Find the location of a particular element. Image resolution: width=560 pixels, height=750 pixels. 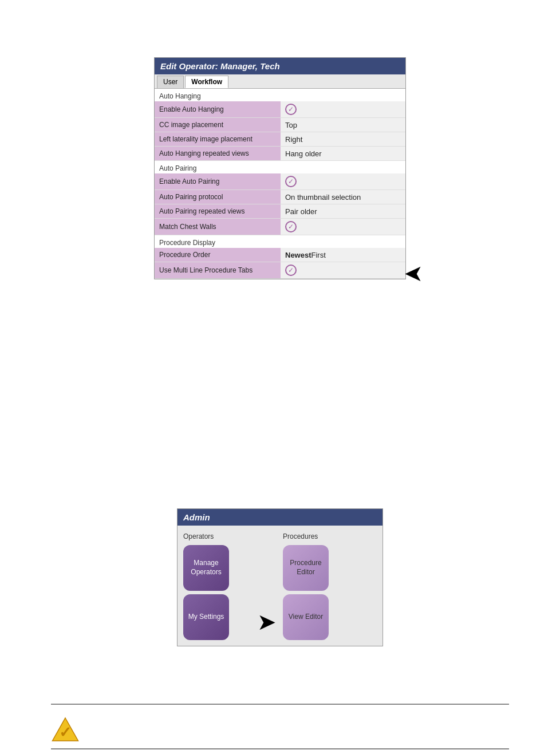

procedure-editor-button: ProcedureEditor is located at coordinates (306, 568).